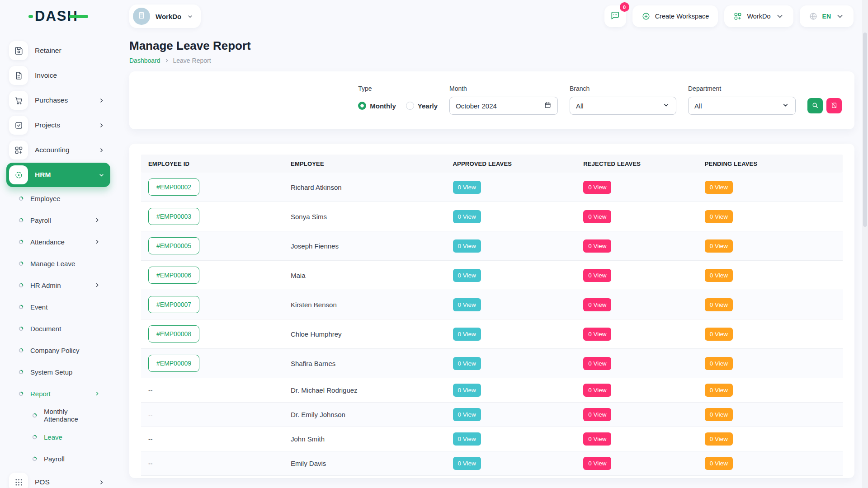 The height and width of the screenshot is (488, 868). I want to click on check-square-icon, so click(19, 126).